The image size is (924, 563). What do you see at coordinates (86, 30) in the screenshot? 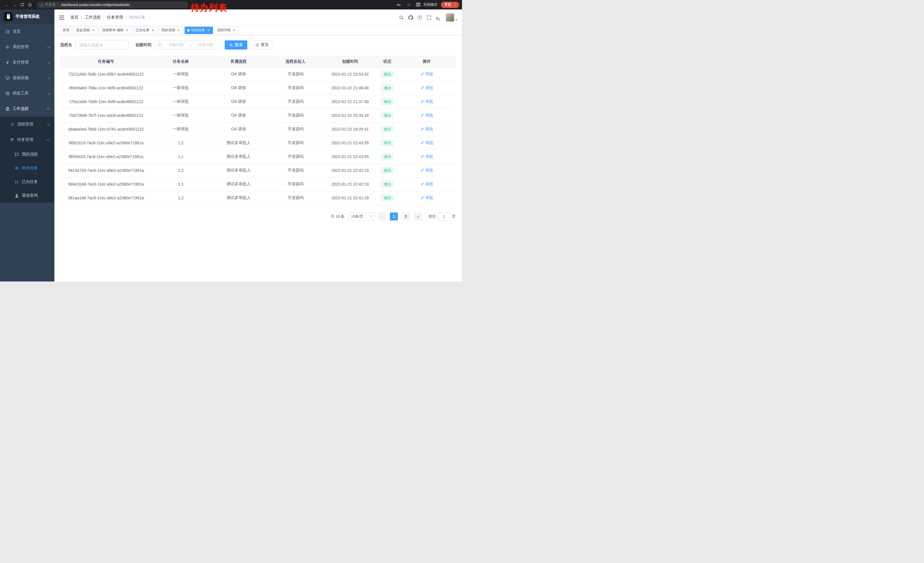
I see `tab-start-process: 发起流程 ×` at bounding box center [86, 30].